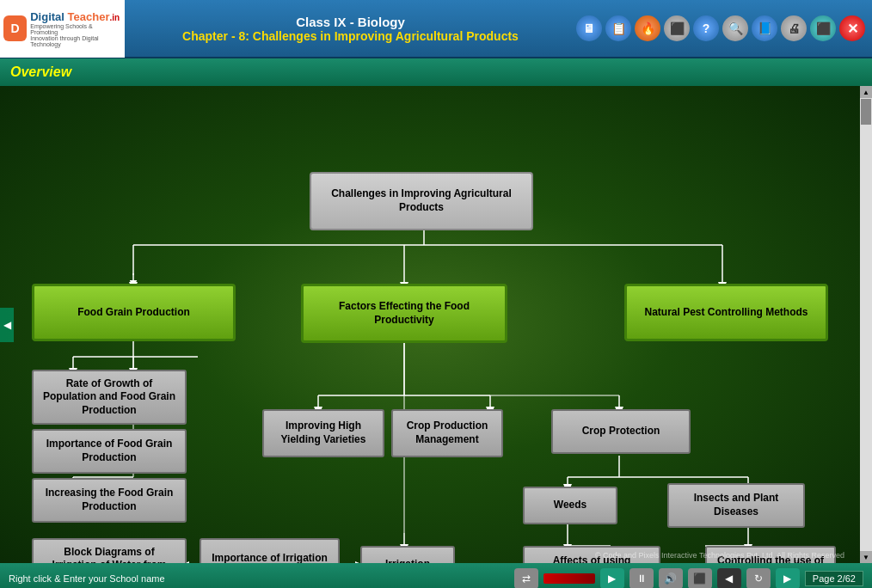 Image resolution: width=872 pixels, height=588 pixels. Describe the element at coordinates (823, 28) in the screenshot. I see `toolbar-btn-extra: ⬛` at that location.